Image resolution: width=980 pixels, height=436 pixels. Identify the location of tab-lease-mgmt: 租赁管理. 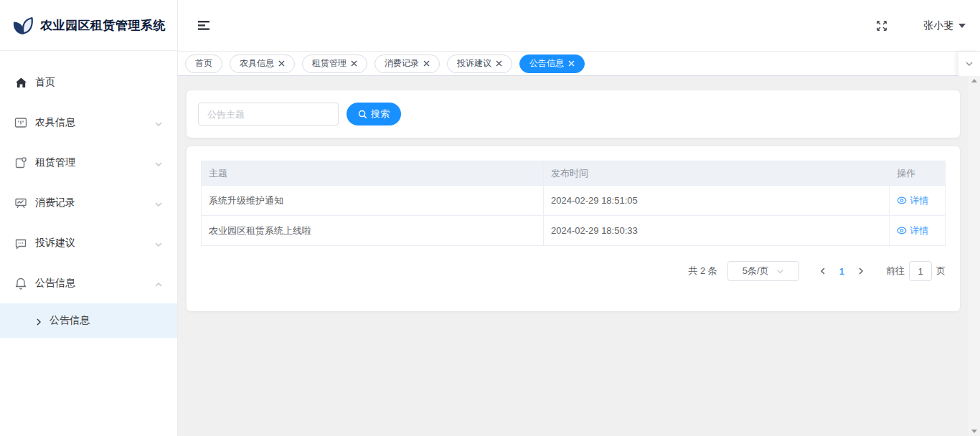
(334, 64).